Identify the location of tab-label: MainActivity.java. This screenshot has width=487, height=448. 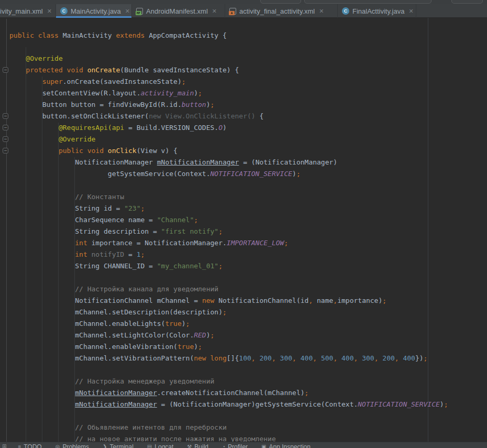
(96, 12).